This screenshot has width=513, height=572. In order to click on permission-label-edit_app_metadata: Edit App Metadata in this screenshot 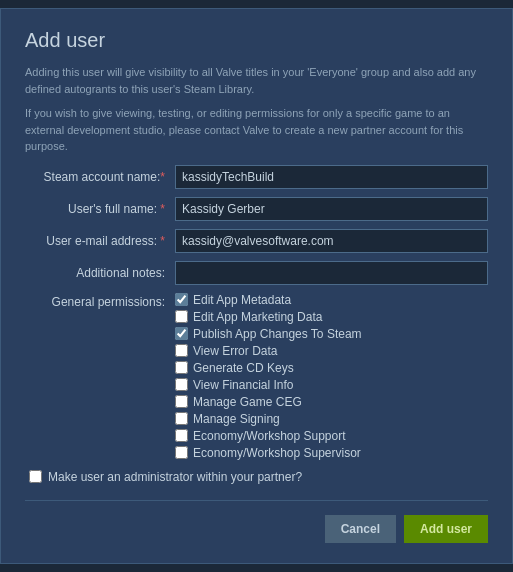, I will do `click(242, 300)`.